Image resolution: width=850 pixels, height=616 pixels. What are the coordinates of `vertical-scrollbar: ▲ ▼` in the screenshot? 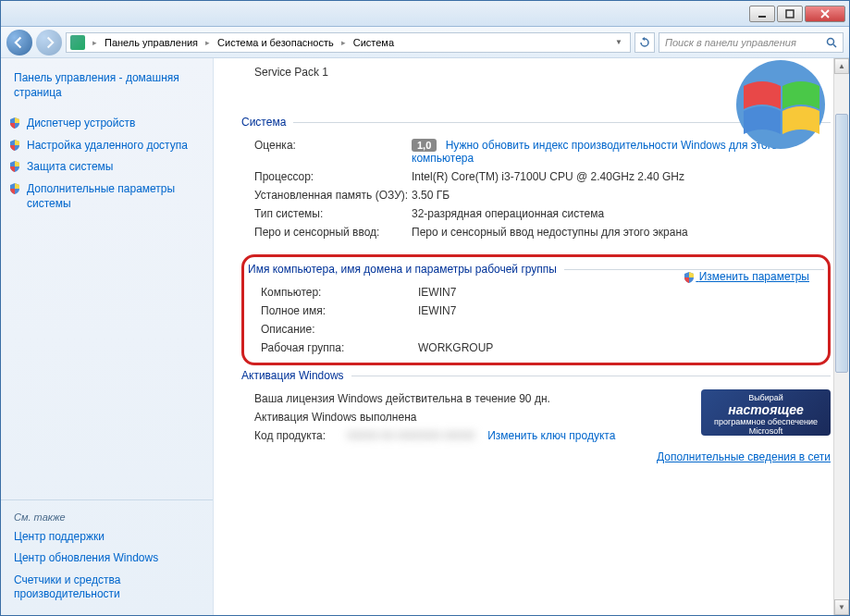 It's located at (842, 337).